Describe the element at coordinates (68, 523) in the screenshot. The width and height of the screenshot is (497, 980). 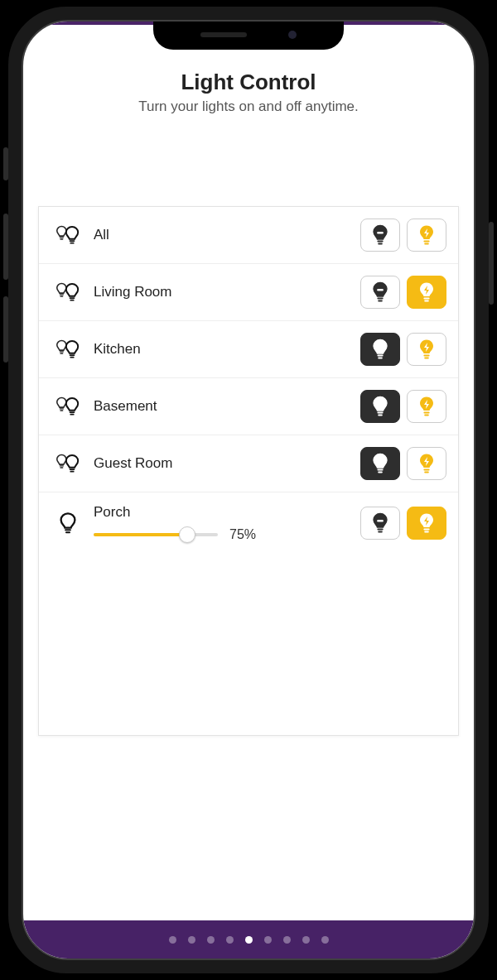
I see `bulb-icon` at that location.